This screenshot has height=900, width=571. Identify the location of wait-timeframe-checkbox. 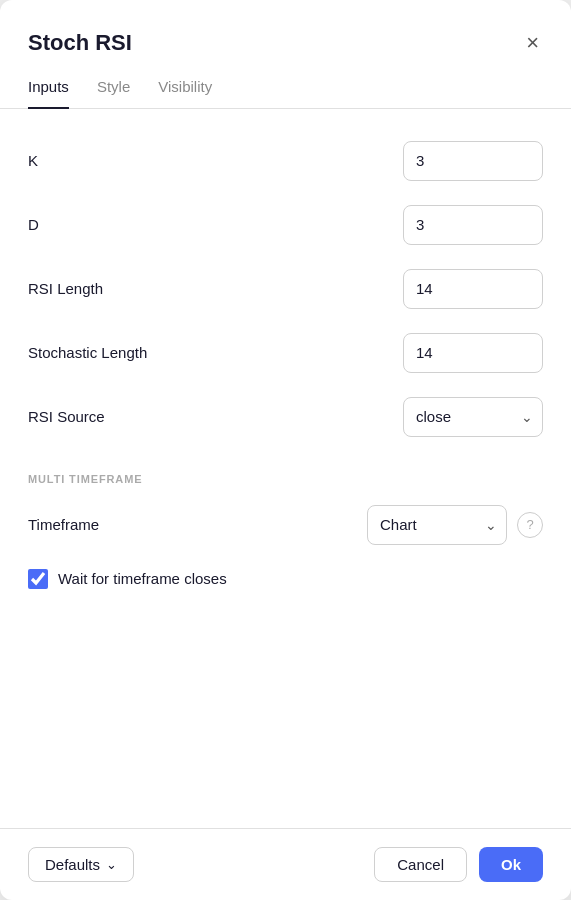
(38, 579).